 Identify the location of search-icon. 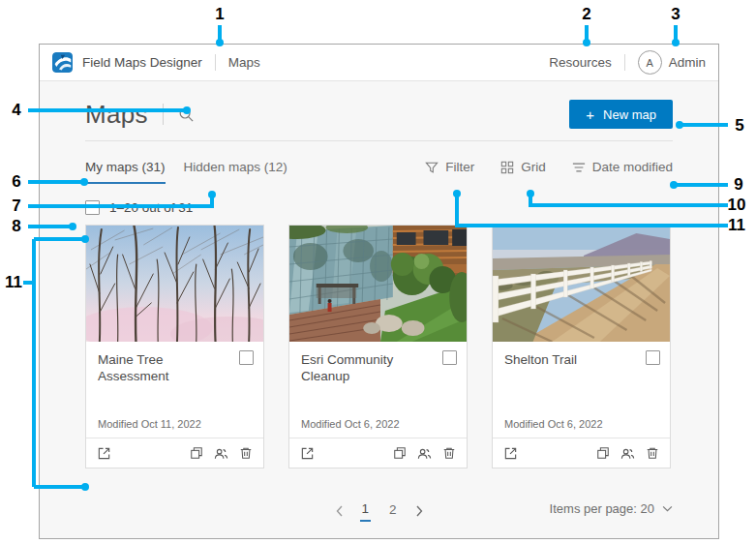
(186, 114).